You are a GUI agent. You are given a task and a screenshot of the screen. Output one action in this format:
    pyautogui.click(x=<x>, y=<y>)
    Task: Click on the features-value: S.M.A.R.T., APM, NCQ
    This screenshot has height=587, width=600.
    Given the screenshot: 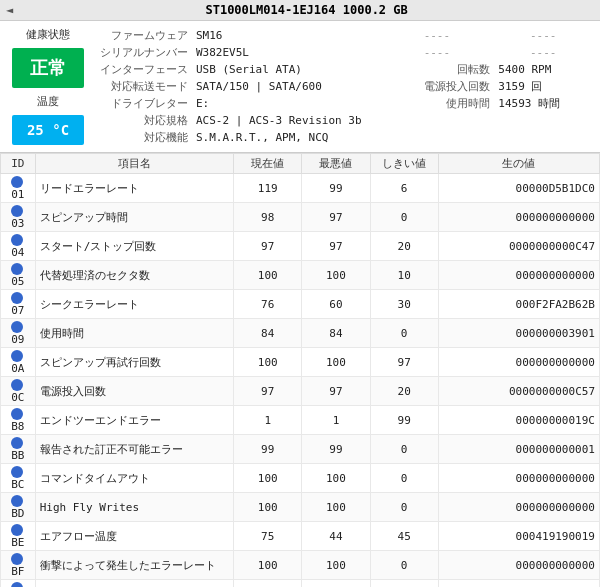 What is the action you would take?
    pyautogui.click(x=392, y=138)
    